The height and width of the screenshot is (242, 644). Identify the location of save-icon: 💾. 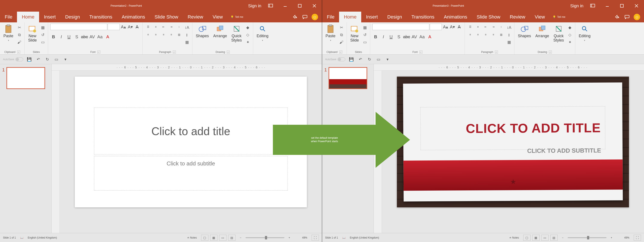
(29, 59).